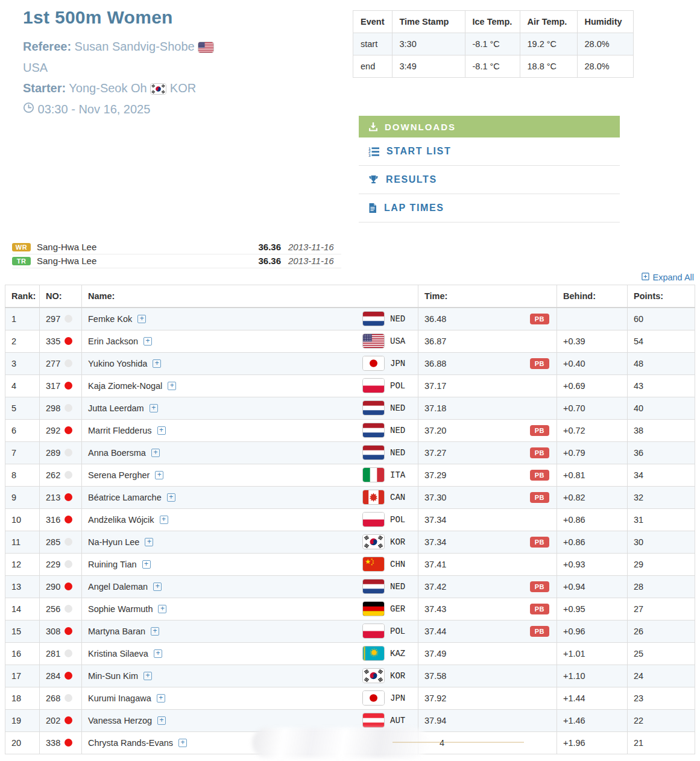 The height and width of the screenshot is (761, 700). What do you see at coordinates (592, 520) in the screenshot?
I see `behind-cell: +0.86` at bounding box center [592, 520].